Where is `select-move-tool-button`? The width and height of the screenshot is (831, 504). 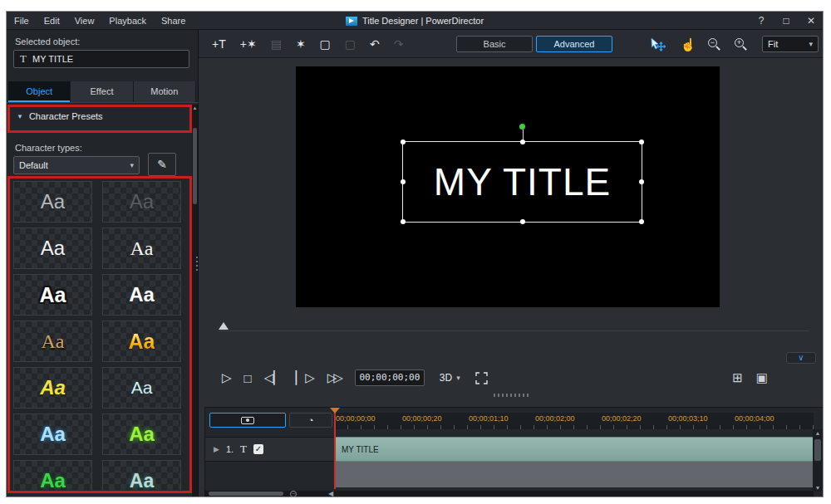
select-move-tool-button is located at coordinates (657, 45).